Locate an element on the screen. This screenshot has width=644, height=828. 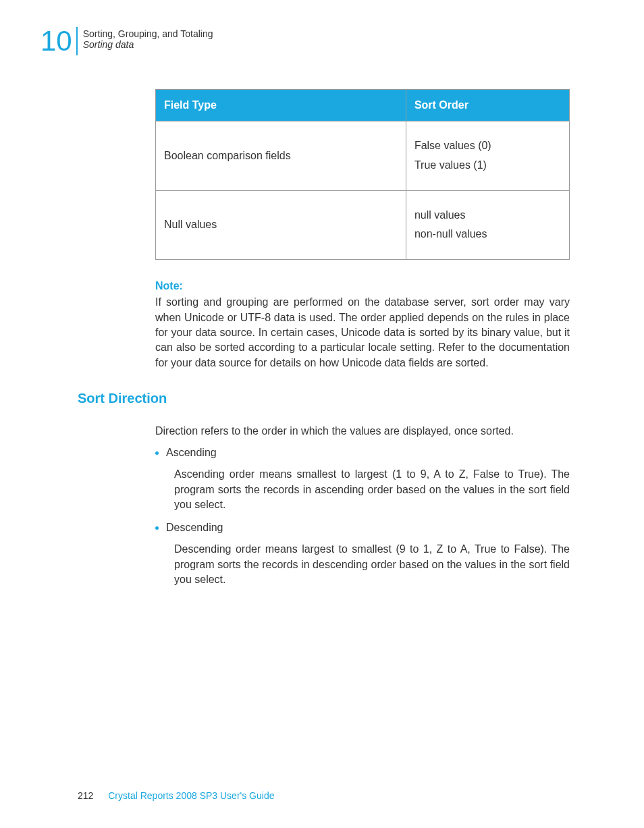
table-row: Null values null values non-null values is located at coordinates (363, 225).